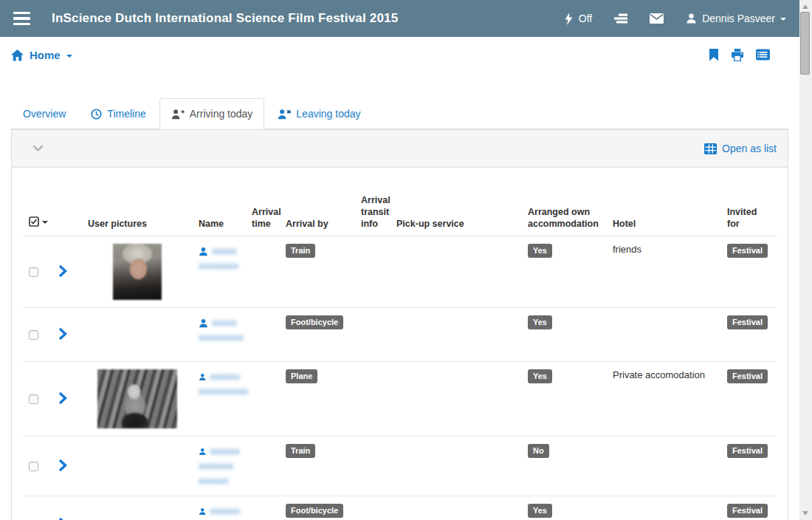 The height and width of the screenshot is (520, 812). What do you see at coordinates (216, 466) in the screenshot?
I see `redacted-name-link: xxxxxxx` at bounding box center [216, 466].